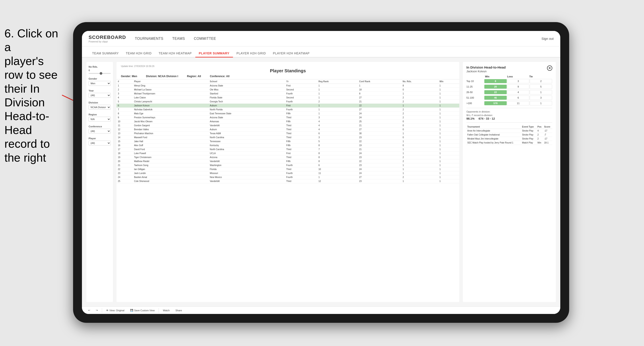 This screenshot has height=346, width=644. I want to click on cell-num: 18, so click(124, 154).